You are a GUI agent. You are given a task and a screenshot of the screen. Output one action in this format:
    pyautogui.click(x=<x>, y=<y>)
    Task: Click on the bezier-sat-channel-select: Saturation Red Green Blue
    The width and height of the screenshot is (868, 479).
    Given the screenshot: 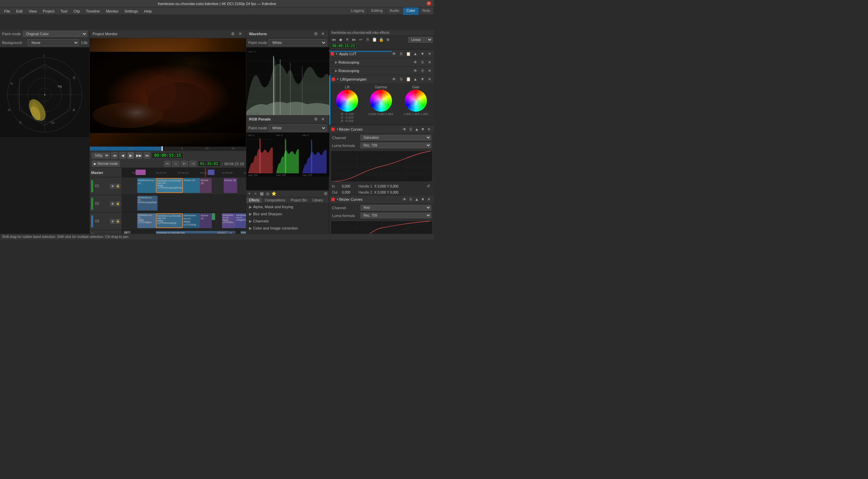 What is the action you would take?
    pyautogui.click(x=396, y=137)
    